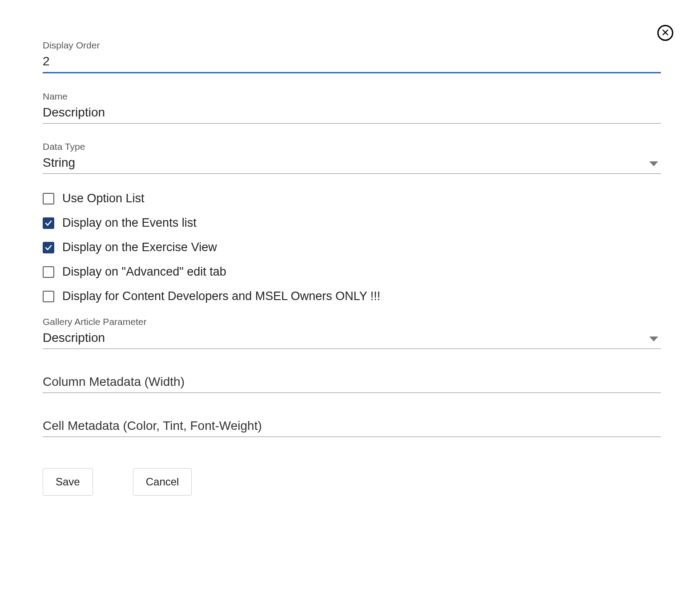 The image size is (700, 593). I want to click on data-type-selected-value: String, so click(352, 164).